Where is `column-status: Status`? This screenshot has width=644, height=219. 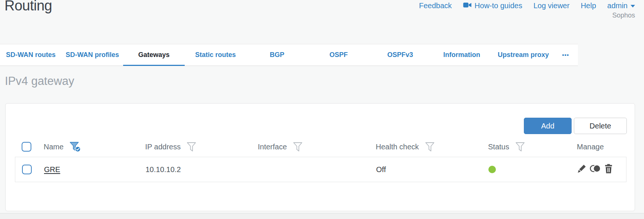 column-status: Status is located at coordinates (526, 147).